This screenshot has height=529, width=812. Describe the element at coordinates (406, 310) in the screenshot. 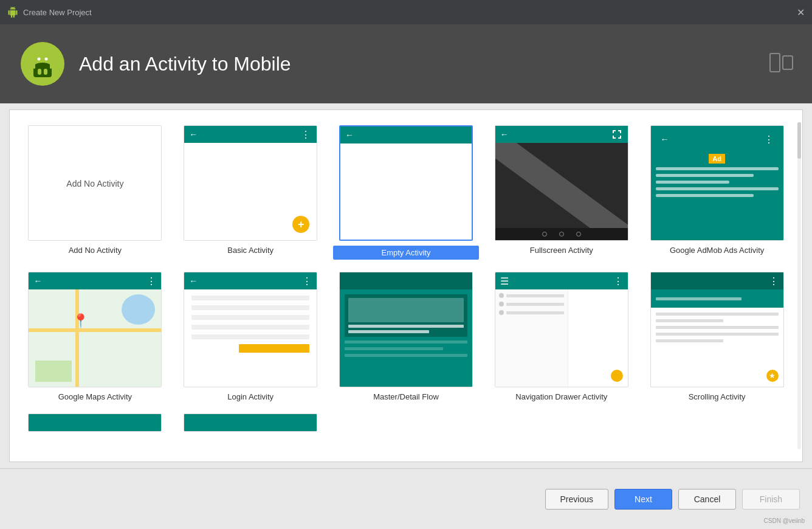

I see `master-card-inner` at that location.